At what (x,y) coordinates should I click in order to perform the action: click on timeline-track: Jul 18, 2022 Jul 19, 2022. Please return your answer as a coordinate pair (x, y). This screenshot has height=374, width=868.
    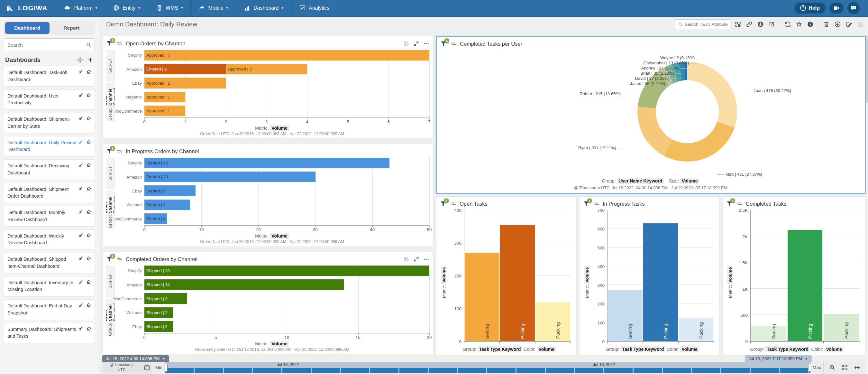
    Looking at the image, I should click on (488, 368).